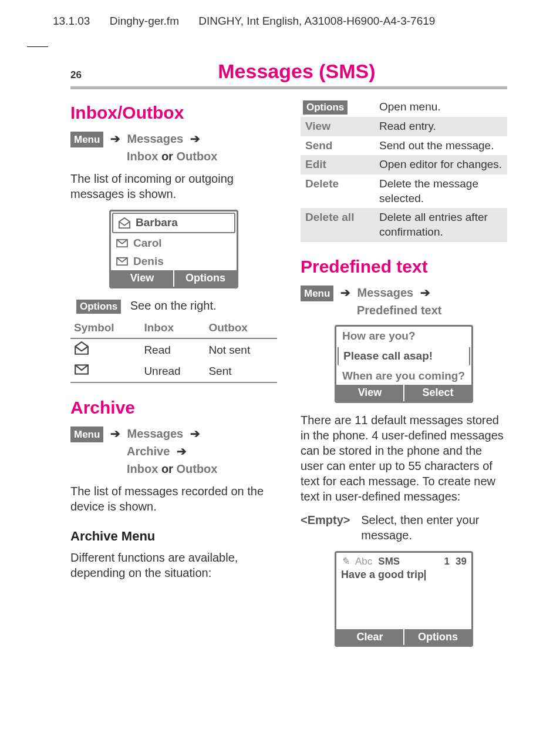 This screenshot has height=732, width=560. Describe the element at coordinates (338, 107) in the screenshot. I see `cell-chip: Options` at that location.